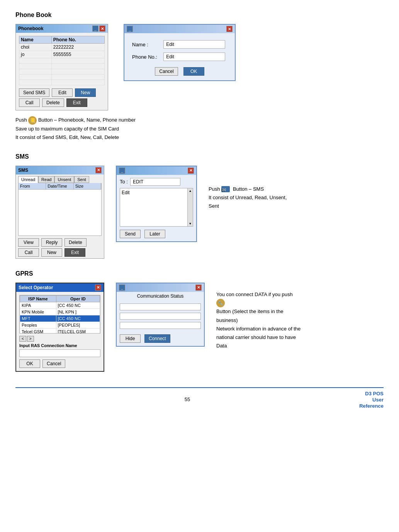 Image resolution: width=399 pixels, height=532 pixels. What do you see at coordinates (191, 171) in the screenshot?
I see `sms-compose-close-btn: ✕` at bounding box center [191, 171].